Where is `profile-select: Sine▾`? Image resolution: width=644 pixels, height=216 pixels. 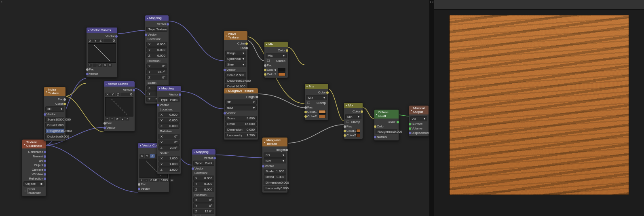
profile-select: Sine▾ is located at coordinates (236, 65).